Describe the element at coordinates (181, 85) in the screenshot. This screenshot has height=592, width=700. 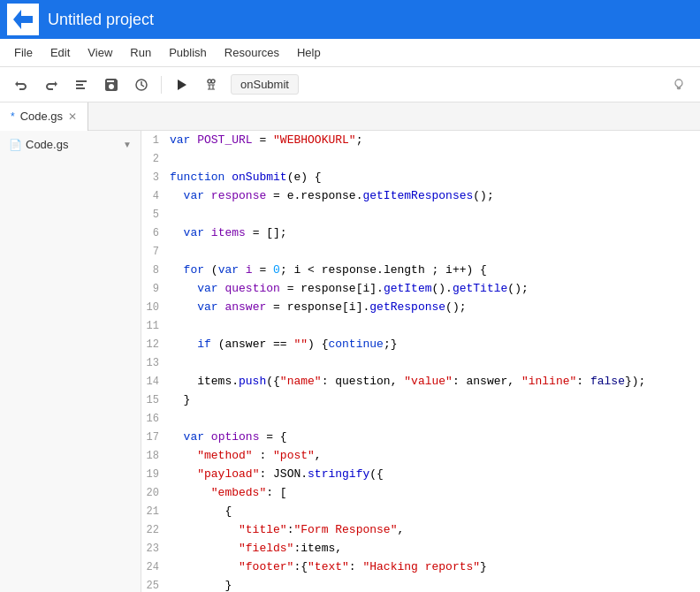
I see `run-button` at that location.